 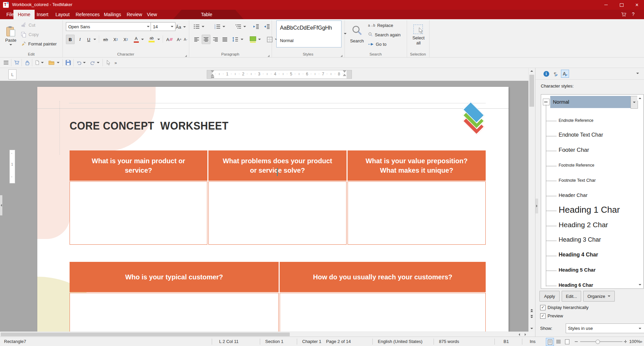 What do you see at coordinates (225, 39) in the screenshot?
I see `justify-button` at bounding box center [225, 39].